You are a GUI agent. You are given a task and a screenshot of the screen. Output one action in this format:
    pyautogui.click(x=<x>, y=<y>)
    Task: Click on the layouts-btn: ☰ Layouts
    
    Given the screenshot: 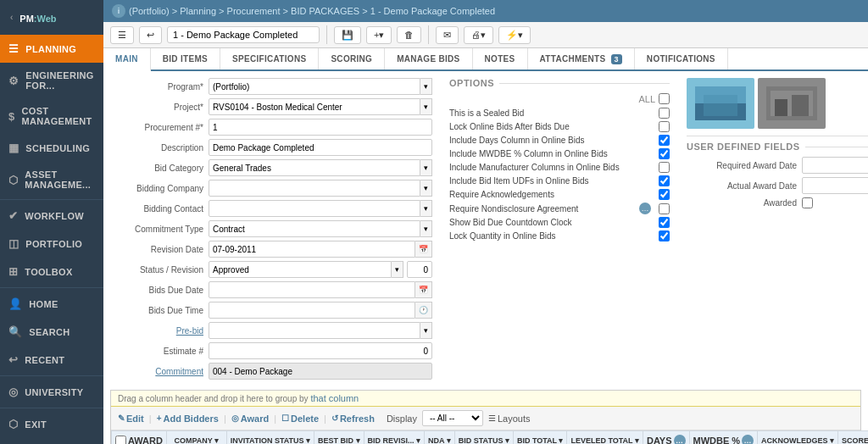 What is the action you would take?
    pyautogui.click(x=509, y=419)
    